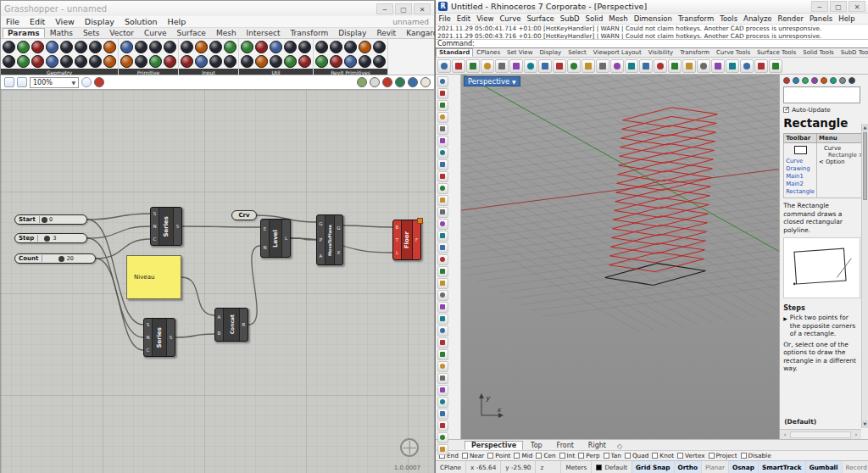  I want to click on input-pin: E, so click(264, 229).